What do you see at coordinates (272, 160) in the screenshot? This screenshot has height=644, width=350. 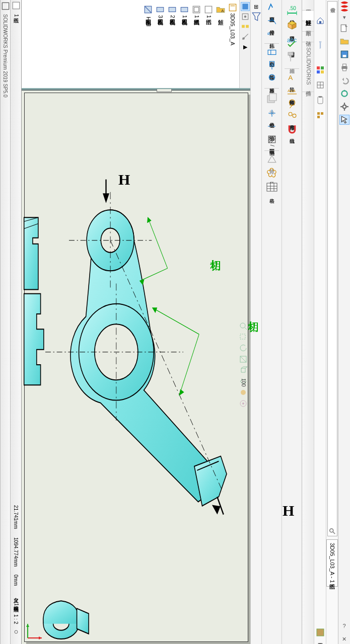 I see `rev-symbol-button: 修订符号` at bounding box center [272, 160].